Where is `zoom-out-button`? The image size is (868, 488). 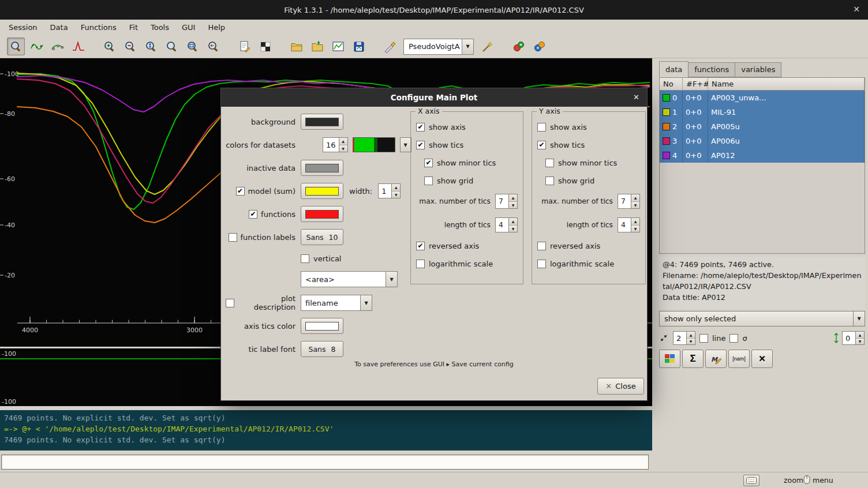 zoom-out-button is located at coordinates (130, 46).